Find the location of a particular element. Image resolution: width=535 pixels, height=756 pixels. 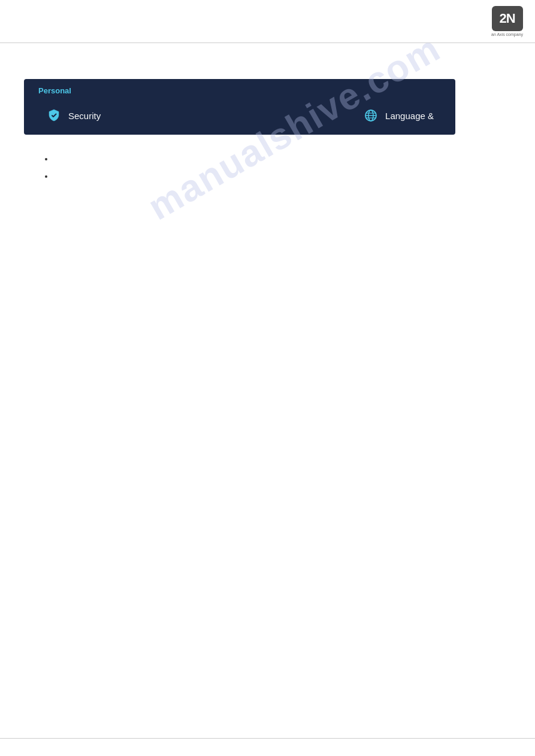

nav-item-language: Language & is located at coordinates (398, 116).